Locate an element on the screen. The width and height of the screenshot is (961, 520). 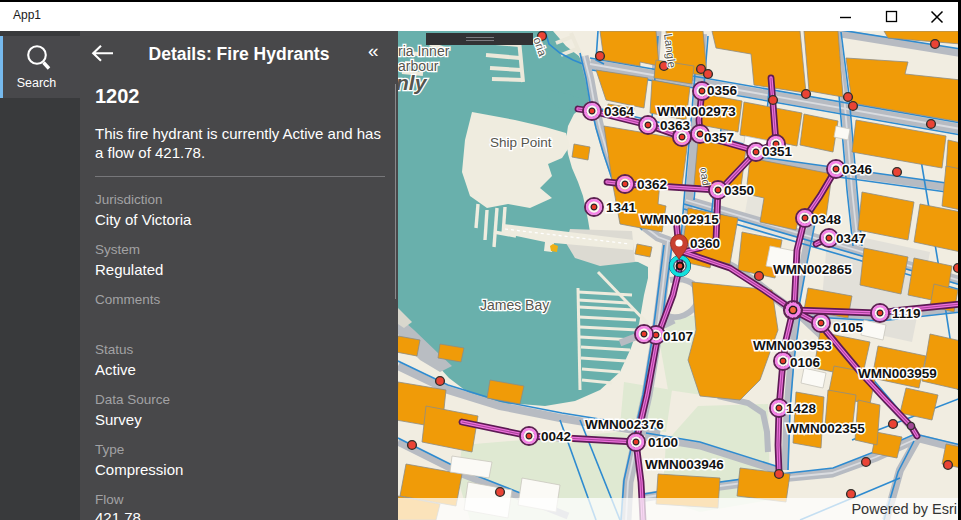
svg-text: ria Inner is located at coordinates (424, 51).